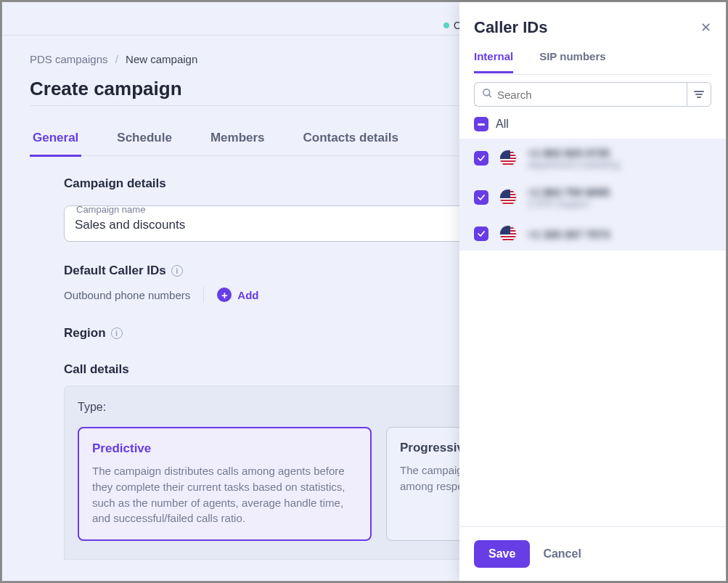  What do you see at coordinates (488, 94) in the screenshot?
I see `search-icon` at bounding box center [488, 94].